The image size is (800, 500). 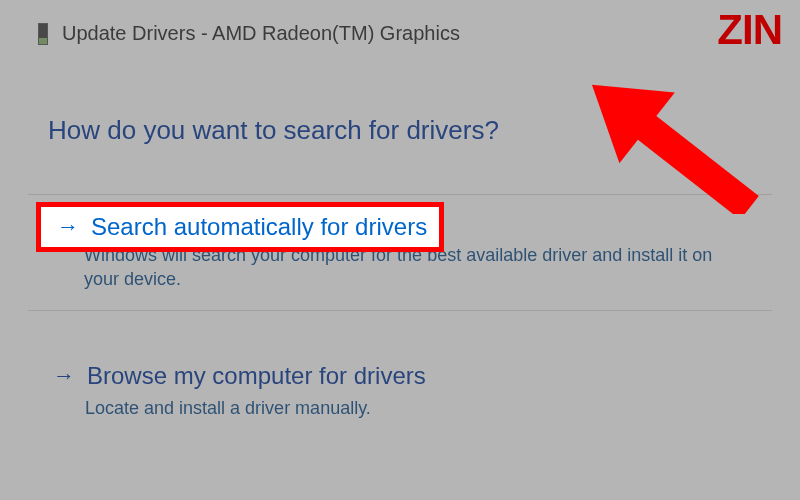 I want to click on option-description: Locate and install a driver manually., so click(x=400, y=408).